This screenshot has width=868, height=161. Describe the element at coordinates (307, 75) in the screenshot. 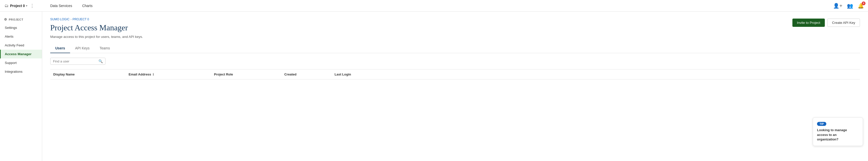

I see `column-header-created: Created` at that location.